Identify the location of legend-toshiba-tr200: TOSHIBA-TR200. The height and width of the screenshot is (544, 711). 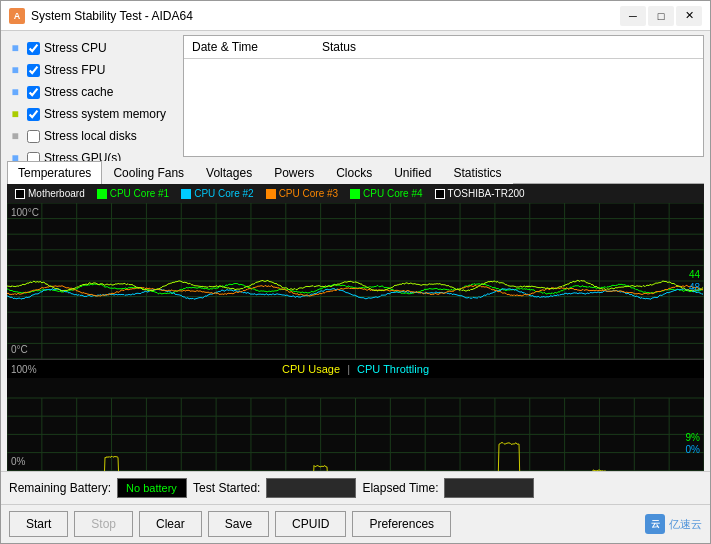
(480, 194).